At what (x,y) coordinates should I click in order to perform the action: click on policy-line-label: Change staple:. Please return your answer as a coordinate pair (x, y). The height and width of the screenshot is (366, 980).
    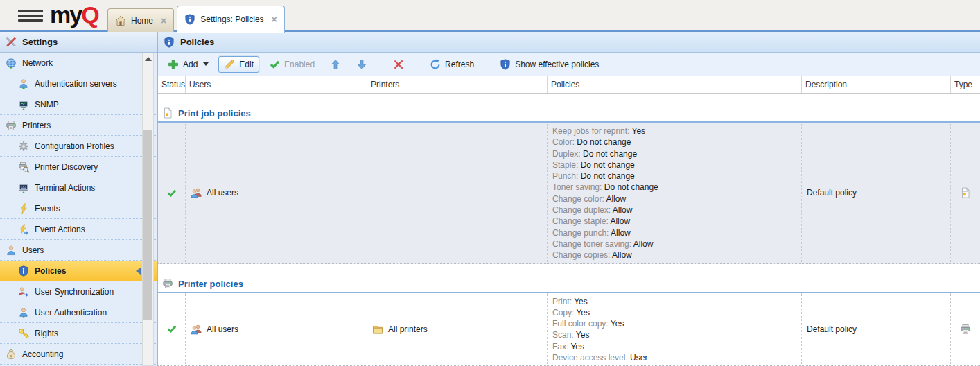
    Looking at the image, I should click on (581, 221).